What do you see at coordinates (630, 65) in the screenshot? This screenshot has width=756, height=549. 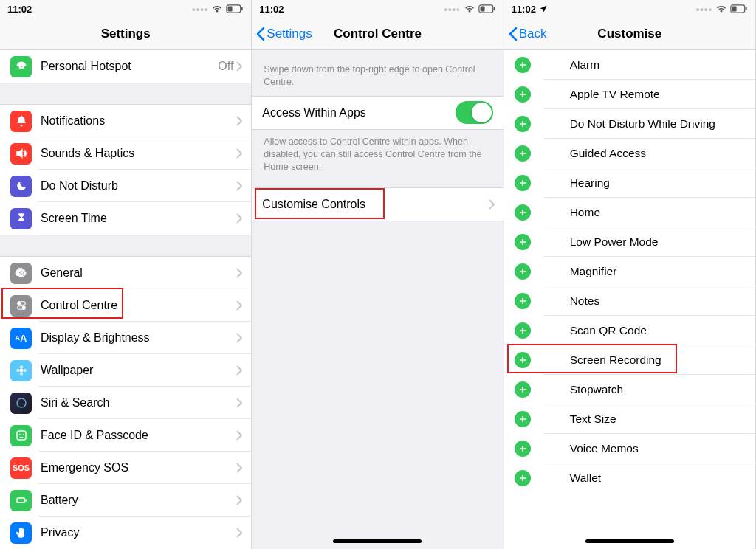 I see `control-alarm: Alarm` at bounding box center [630, 65].